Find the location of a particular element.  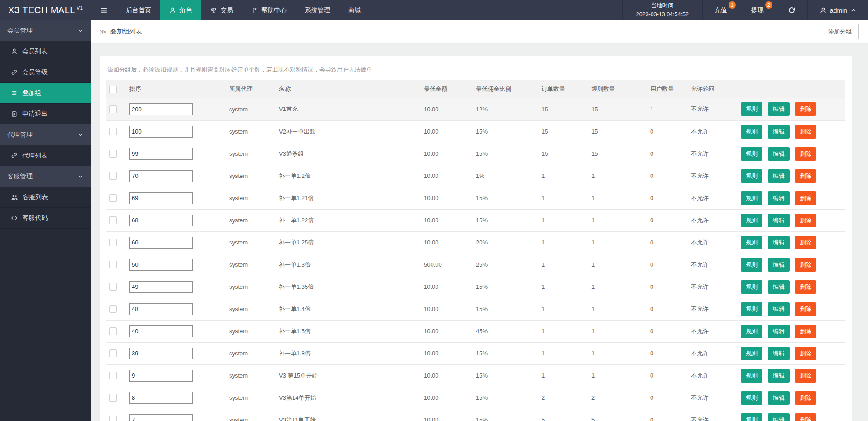

topnav-item: 系统管理 is located at coordinates (317, 10).